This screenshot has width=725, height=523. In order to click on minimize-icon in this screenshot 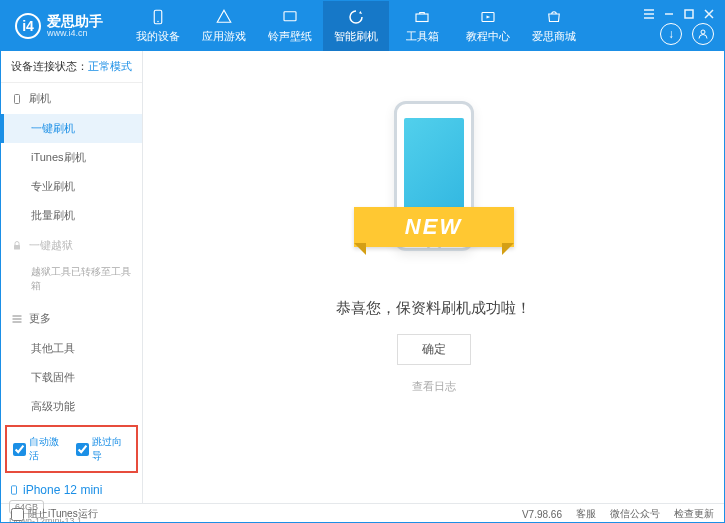, I will do `click(669, 14)`.